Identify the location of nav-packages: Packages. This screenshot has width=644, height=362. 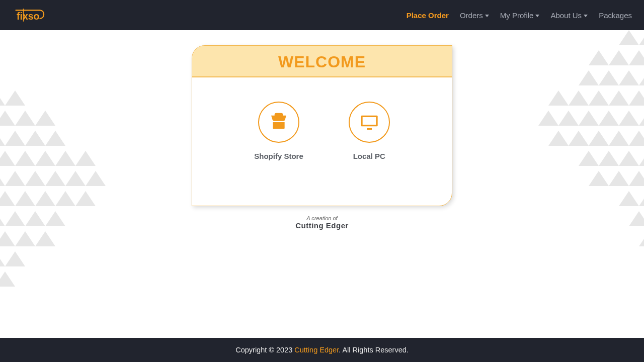
(615, 15).